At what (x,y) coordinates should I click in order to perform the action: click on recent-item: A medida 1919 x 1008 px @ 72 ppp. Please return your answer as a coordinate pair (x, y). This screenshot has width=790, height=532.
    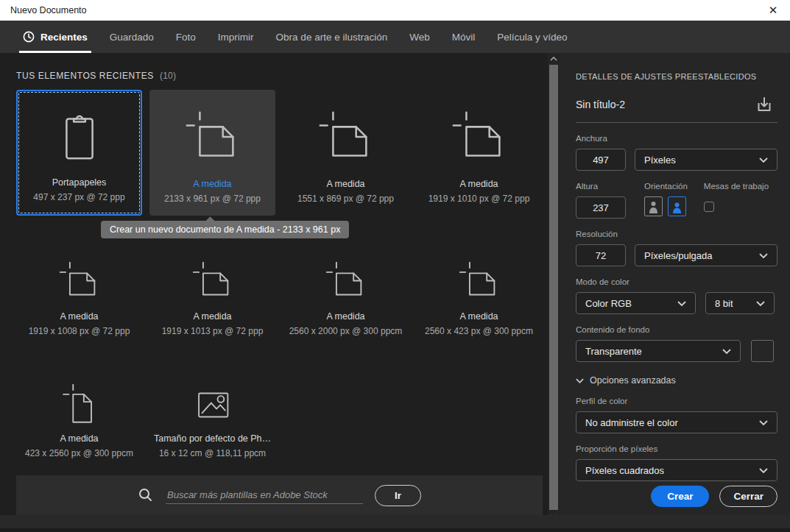
    Looking at the image, I should click on (80, 290).